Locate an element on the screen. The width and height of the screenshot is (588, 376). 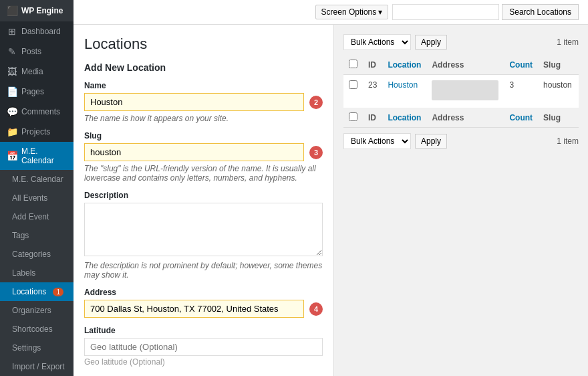
table-row: 23 Houston 3 houston is located at coordinates (461, 92).